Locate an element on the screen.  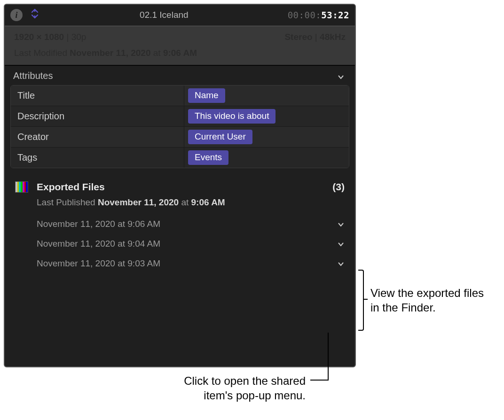
exported-files-header: Exported Files (3) is located at coordinates (180, 187).